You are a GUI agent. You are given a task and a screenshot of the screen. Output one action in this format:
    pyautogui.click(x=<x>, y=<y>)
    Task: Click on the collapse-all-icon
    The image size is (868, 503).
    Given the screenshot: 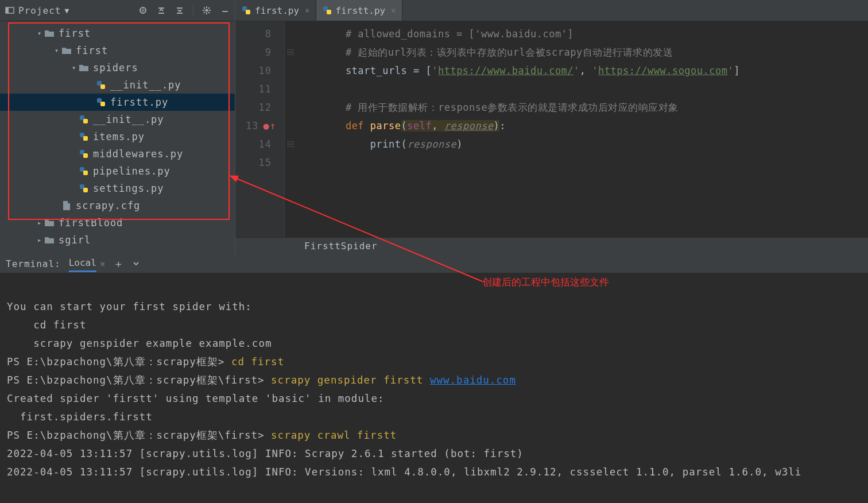 What is the action you would take?
    pyautogui.click(x=180, y=10)
    